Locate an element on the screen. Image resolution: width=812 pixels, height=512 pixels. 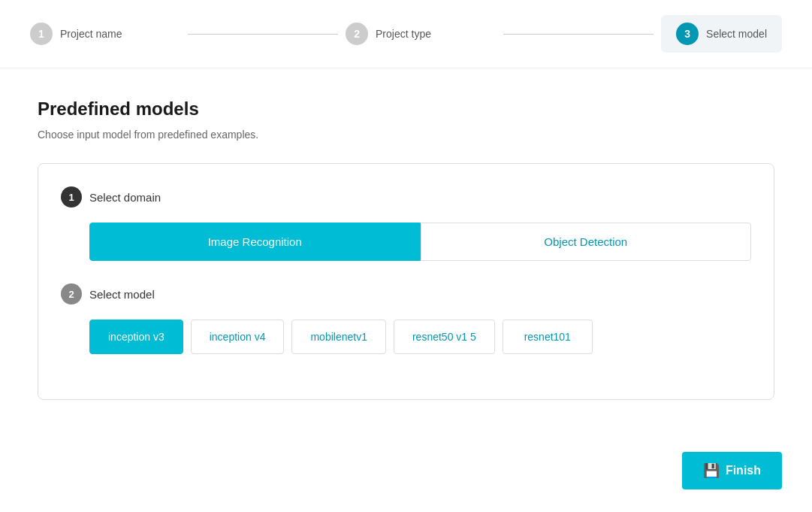
model-buttons: inception v3 inception v4 mobilenetv1 re… is located at coordinates (421, 337).